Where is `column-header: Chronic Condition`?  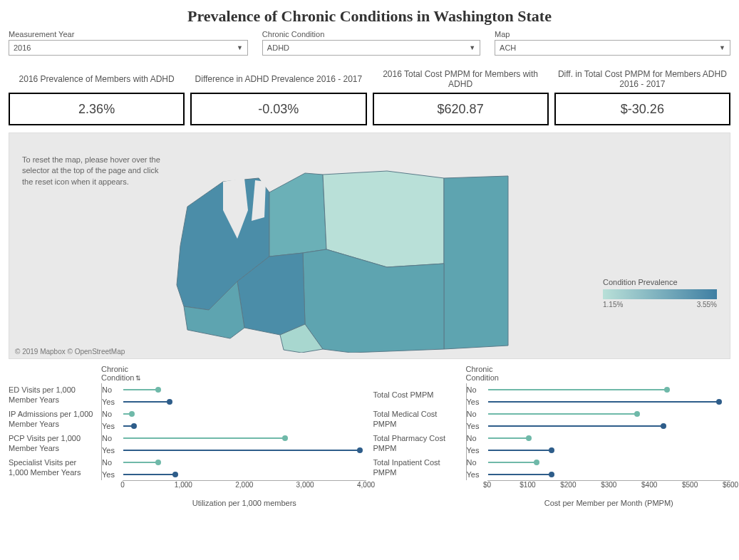
column-header: Chronic Condition is located at coordinates (484, 373).